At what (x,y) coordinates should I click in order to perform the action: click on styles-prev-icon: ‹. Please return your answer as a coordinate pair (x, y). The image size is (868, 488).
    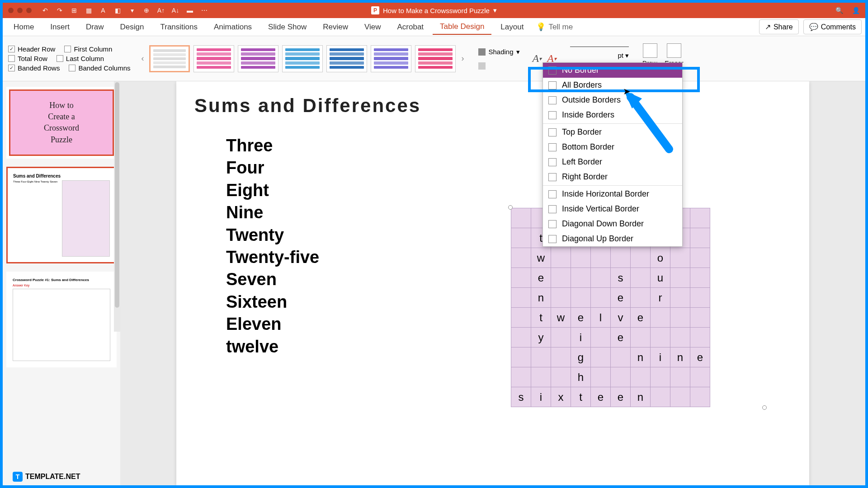
    Looking at the image, I should click on (142, 59).